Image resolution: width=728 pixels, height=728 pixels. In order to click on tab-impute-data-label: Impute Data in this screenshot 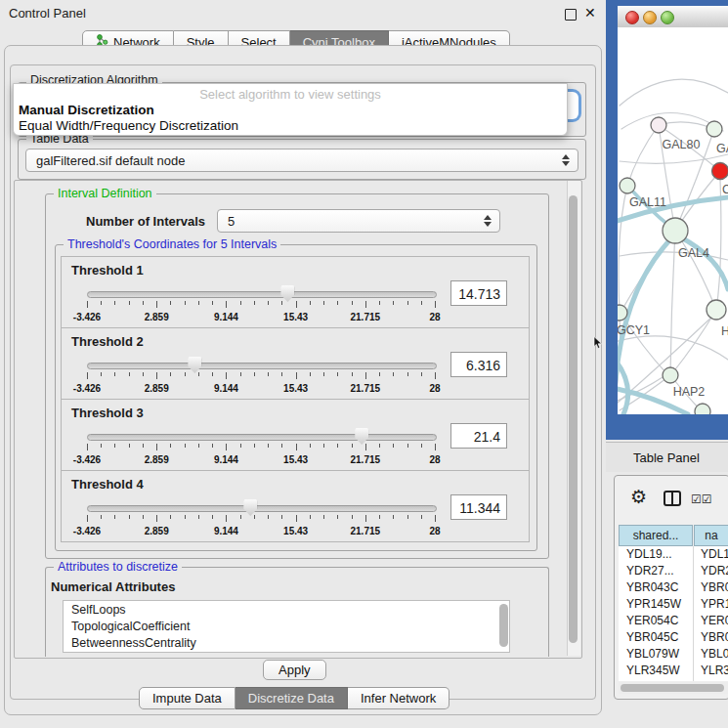, I will do `click(188, 698)`.